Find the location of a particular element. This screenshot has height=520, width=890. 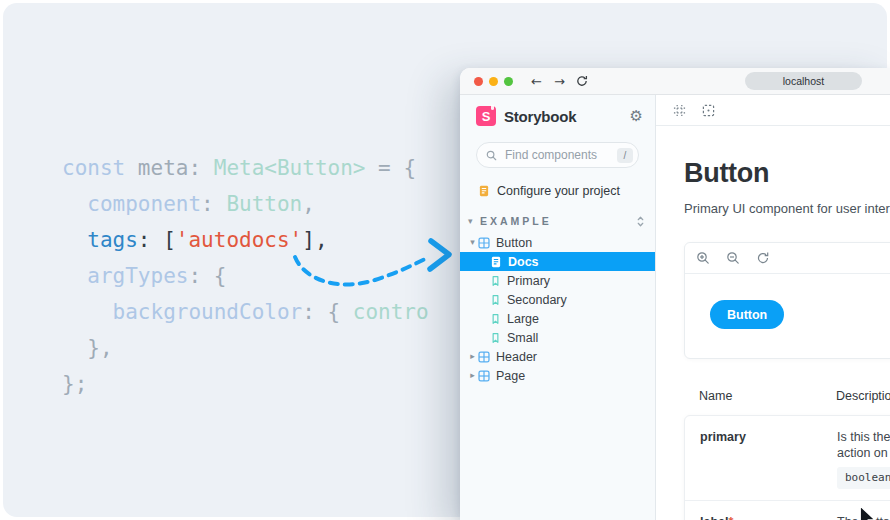

search-input is located at coordinates (560, 155).